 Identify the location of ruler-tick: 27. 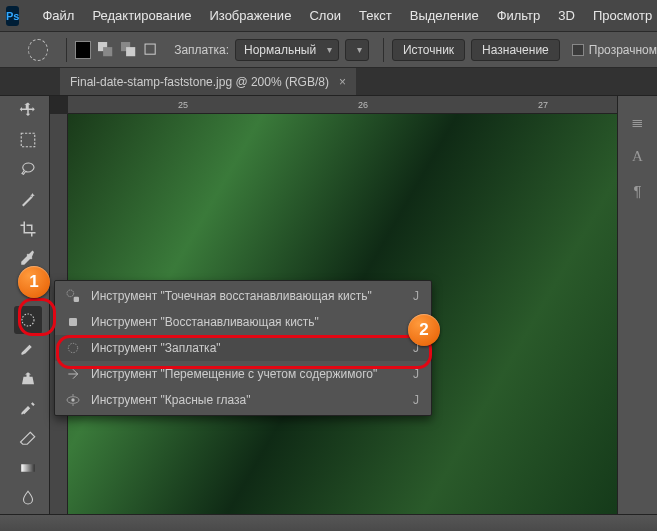
(543, 105).